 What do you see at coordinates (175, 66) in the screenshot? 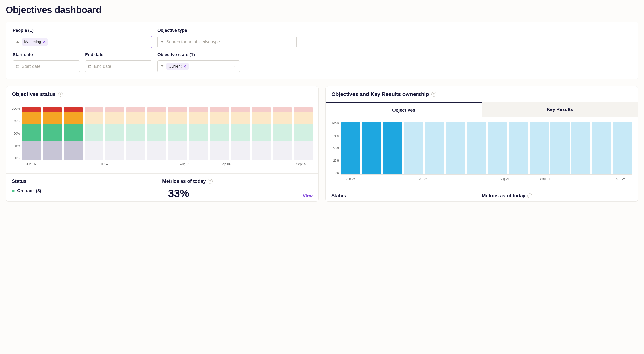
I see `chip-label: Current` at bounding box center [175, 66].